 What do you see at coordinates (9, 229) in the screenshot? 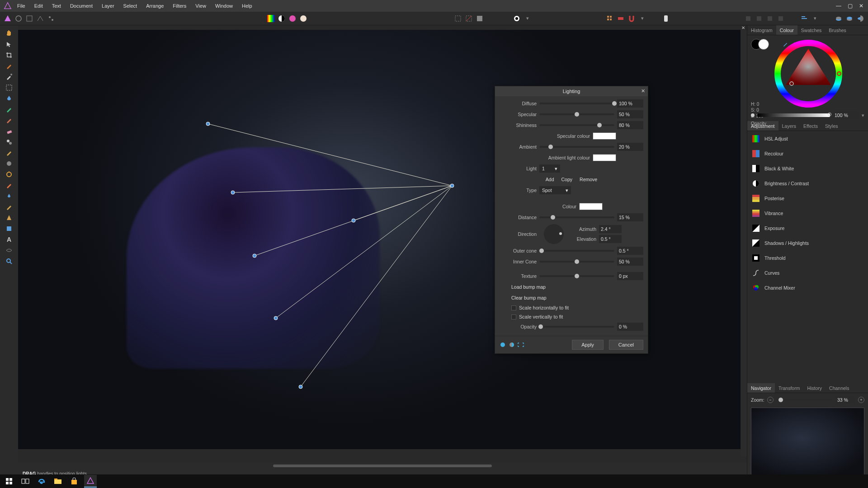
I see `shape-tool-icon` at bounding box center [9, 229].